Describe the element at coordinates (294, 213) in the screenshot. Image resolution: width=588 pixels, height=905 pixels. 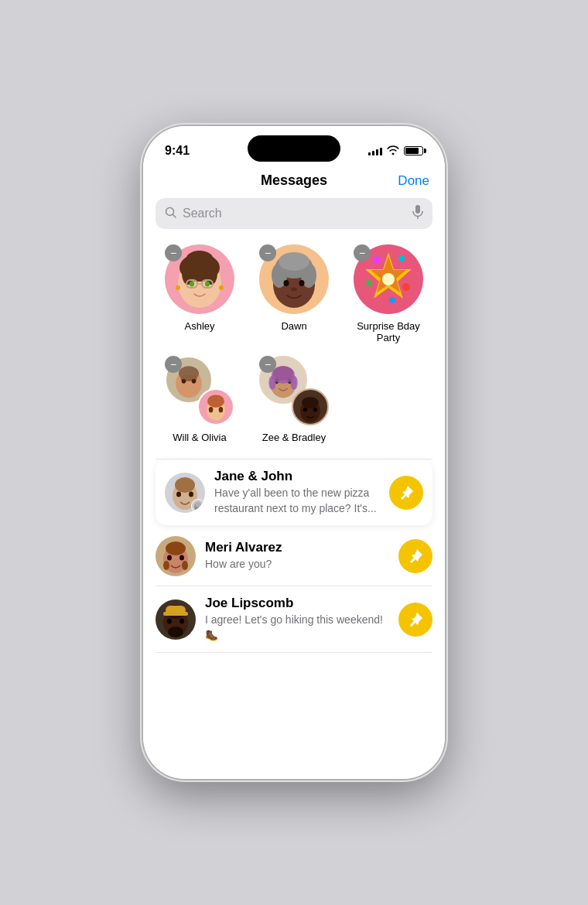
I see `search-bar: Search` at that location.